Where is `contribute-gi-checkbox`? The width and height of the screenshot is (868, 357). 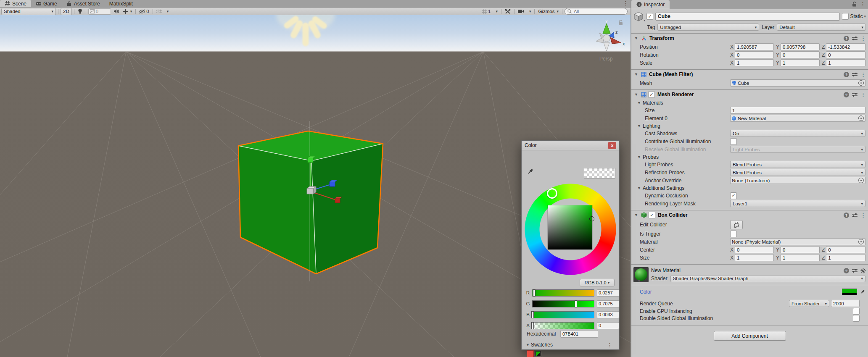 contribute-gi-checkbox is located at coordinates (733, 142).